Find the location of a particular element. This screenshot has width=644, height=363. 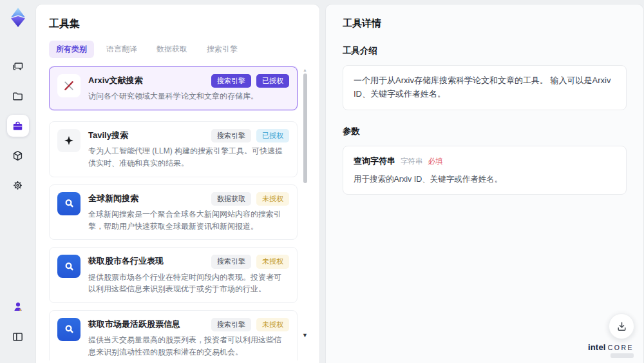

scrollbar-thumb is located at coordinates (305, 128).